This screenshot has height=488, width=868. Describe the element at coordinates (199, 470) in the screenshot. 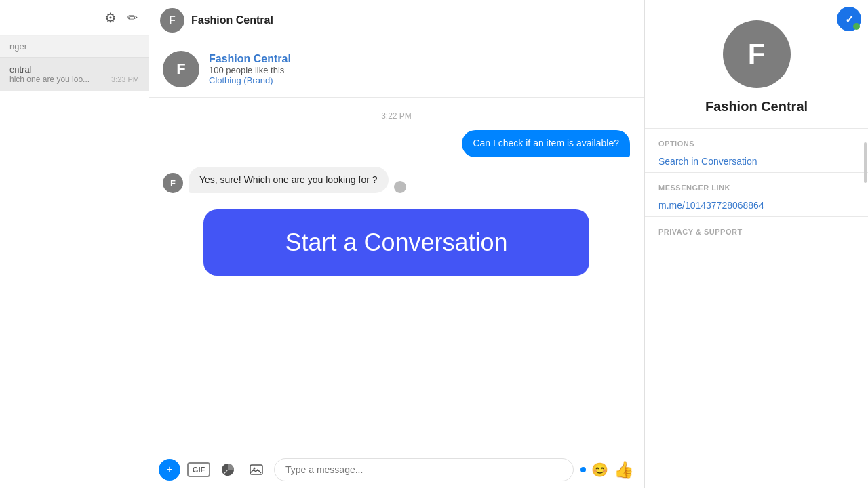

I see `gif-button: GIF` at that location.